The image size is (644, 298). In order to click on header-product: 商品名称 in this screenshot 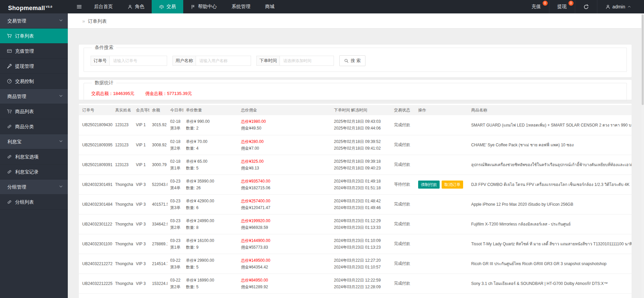, I will do `click(548, 110)`.